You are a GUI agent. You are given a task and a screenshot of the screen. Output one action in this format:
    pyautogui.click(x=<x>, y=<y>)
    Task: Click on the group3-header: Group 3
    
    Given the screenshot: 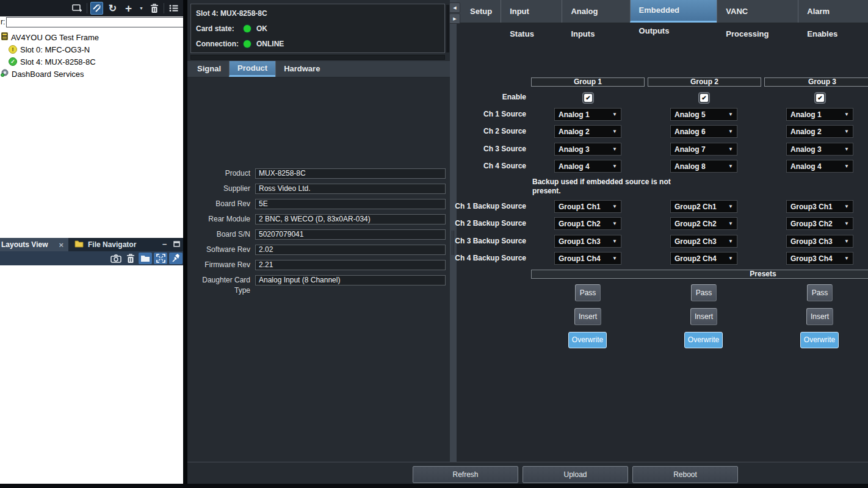 What is the action you would take?
    pyautogui.click(x=816, y=82)
    